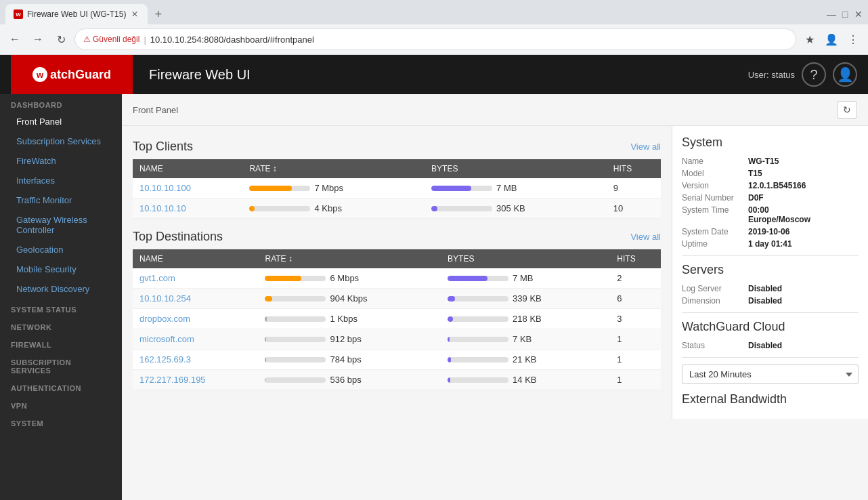 The height and width of the screenshot is (500, 868). What do you see at coordinates (771, 327) in the screenshot?
I see `watchguard-cloud-title: WatchGuard Cloud` at bounding box center [771, 327].